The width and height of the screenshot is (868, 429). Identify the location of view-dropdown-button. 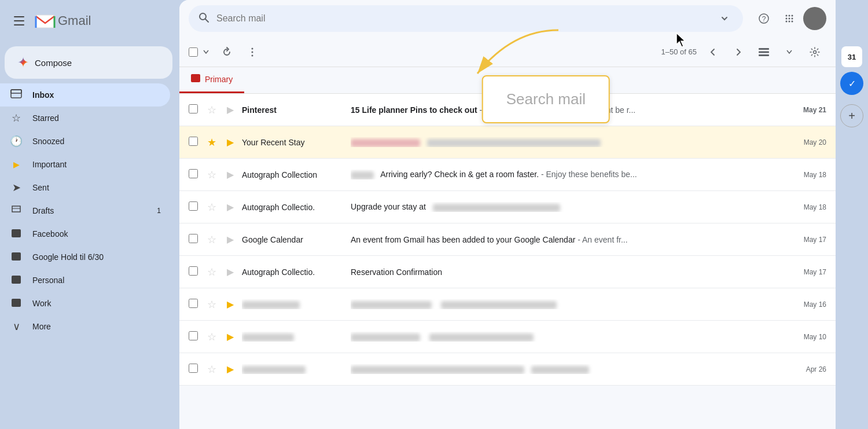
(789, 52).